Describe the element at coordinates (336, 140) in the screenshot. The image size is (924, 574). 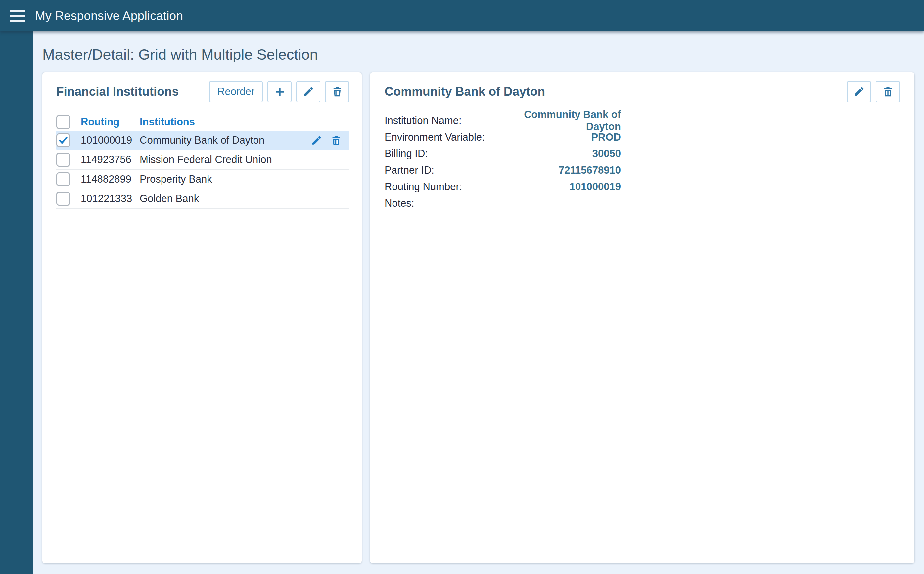
I see `row-delete-button` at that location.